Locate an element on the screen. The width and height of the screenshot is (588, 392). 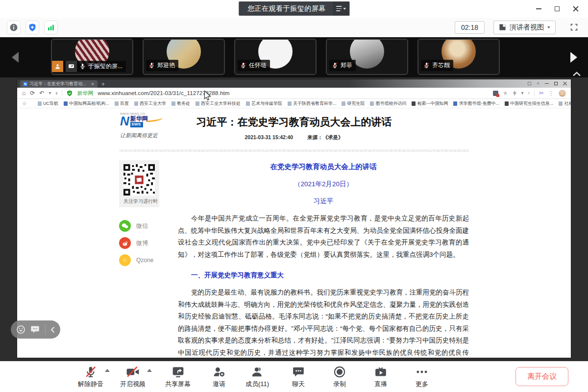
meeting-info-button is located at coordinates (14, 27).